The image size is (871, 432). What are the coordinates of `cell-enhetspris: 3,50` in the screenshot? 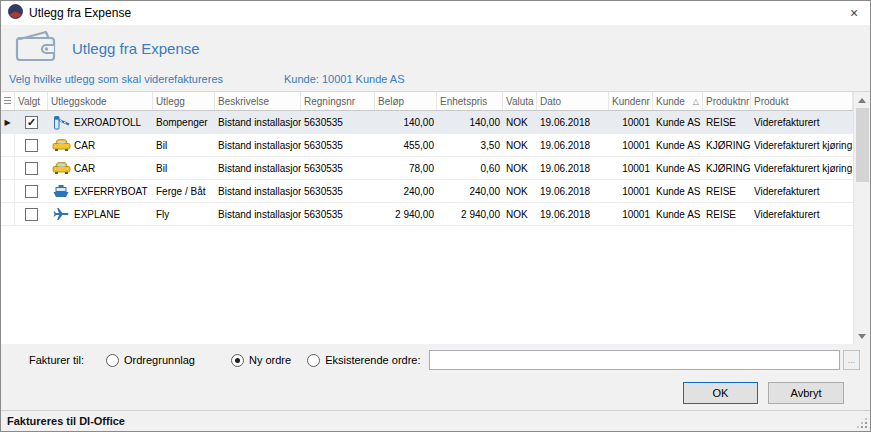 It's located at (470, 145).